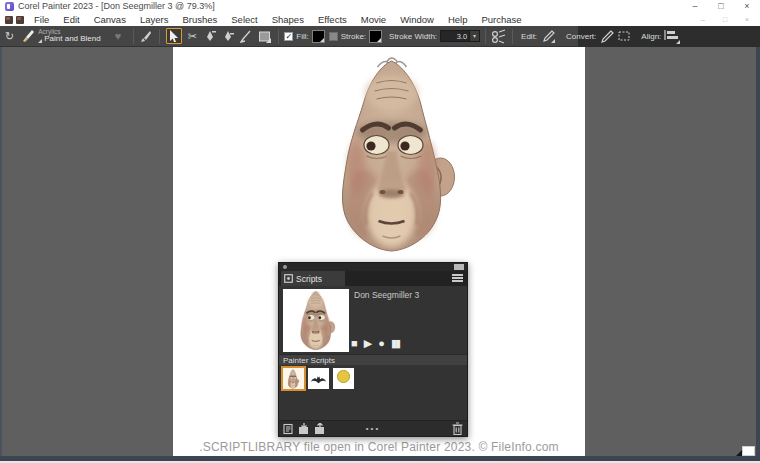  Describe the element at coordinates (289, 36) in the screenshot. I see `property-bar-content: ↻ Acrylics Paint and Blend ♥` at that location.